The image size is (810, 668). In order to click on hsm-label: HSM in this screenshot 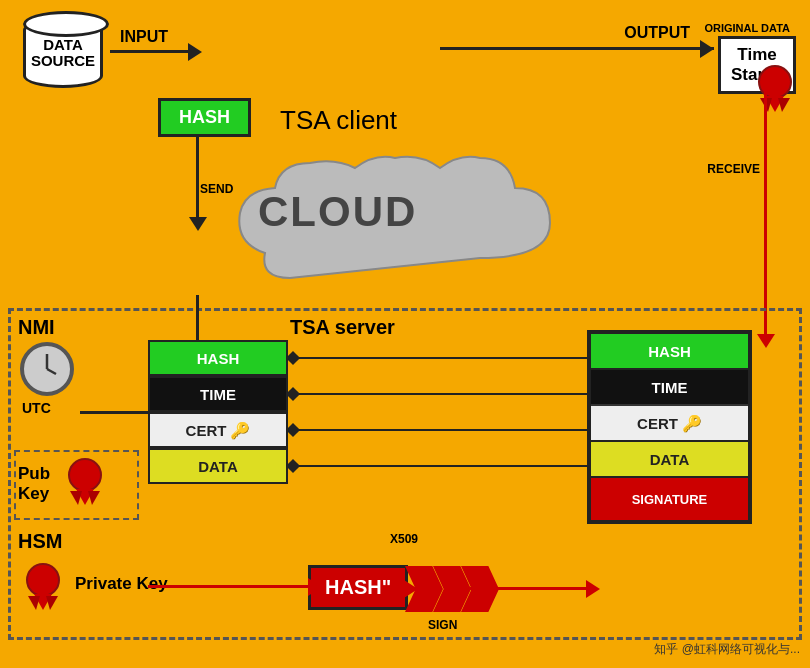, I will do `click(40, 542)`.